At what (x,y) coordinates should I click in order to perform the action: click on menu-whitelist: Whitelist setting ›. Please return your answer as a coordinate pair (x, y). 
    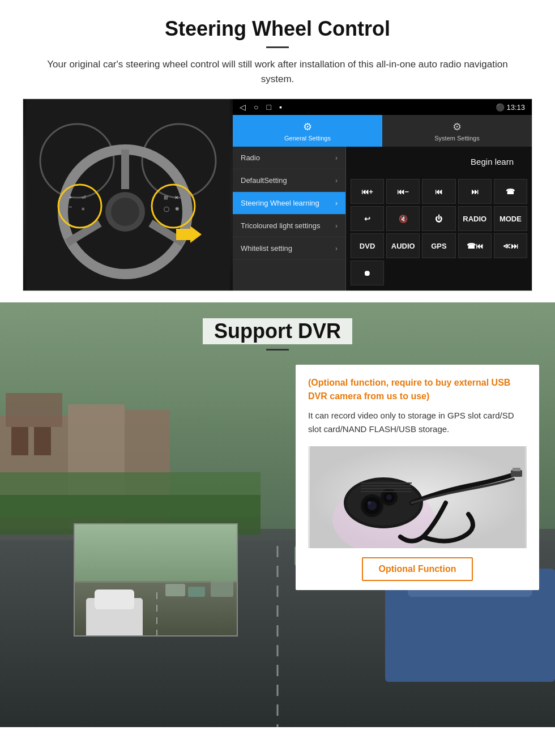
    Looking at the image, I should click on (289, 249).